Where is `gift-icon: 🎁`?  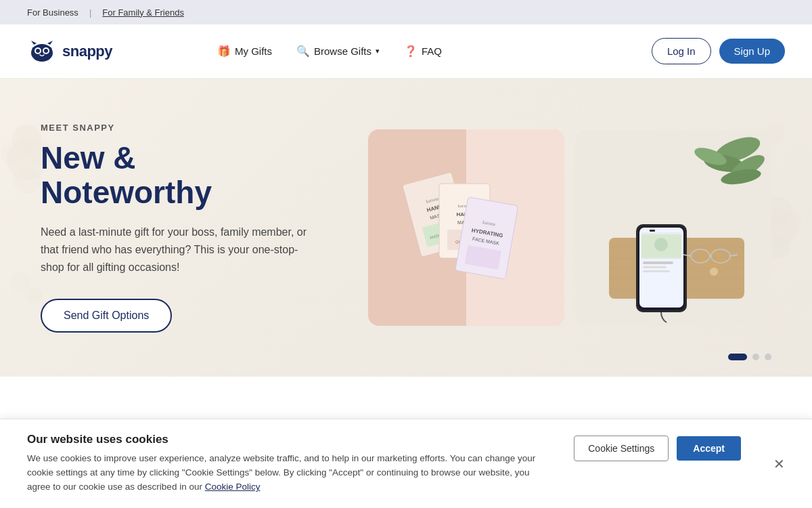 gift-icon: 🎁 is located at coordinates (224, 51).